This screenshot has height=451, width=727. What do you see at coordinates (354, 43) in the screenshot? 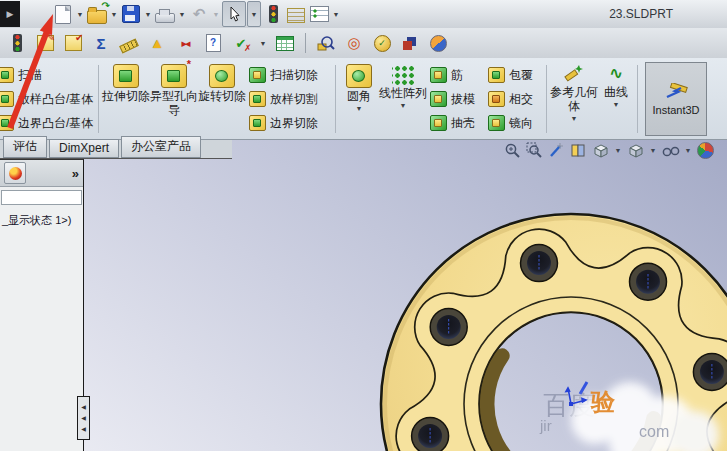
I see `motion-rings-button: ◎` at bounding box center [354, 43].